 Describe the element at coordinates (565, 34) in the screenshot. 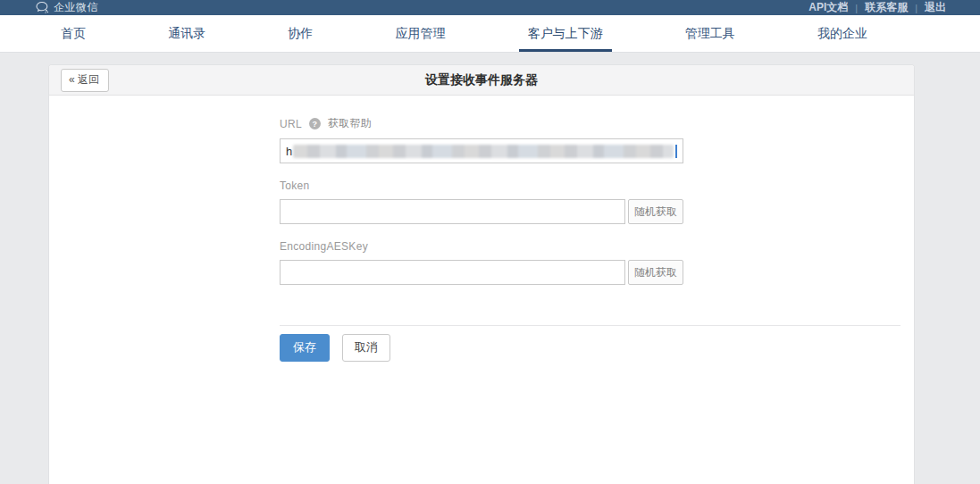

I see `tab-customers-upstream-downstream: 客户与上下游` at that location.